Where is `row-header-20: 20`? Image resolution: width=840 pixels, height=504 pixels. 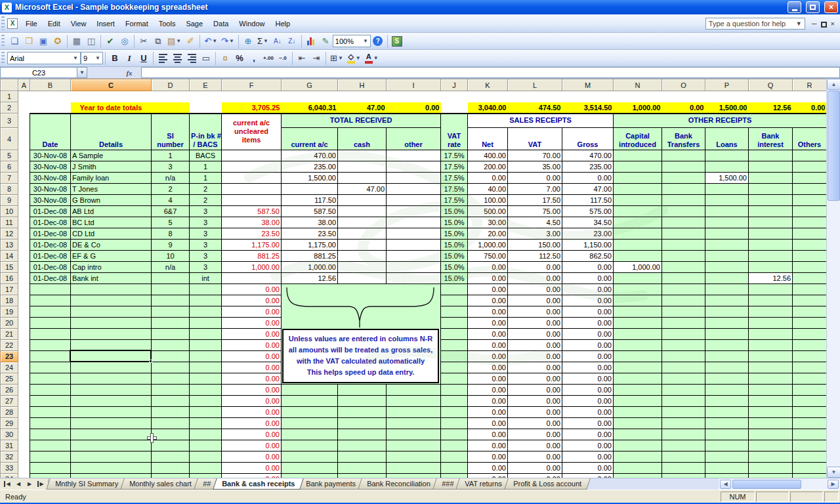 row-header-20: 20 is located at coordinates (9, 323).